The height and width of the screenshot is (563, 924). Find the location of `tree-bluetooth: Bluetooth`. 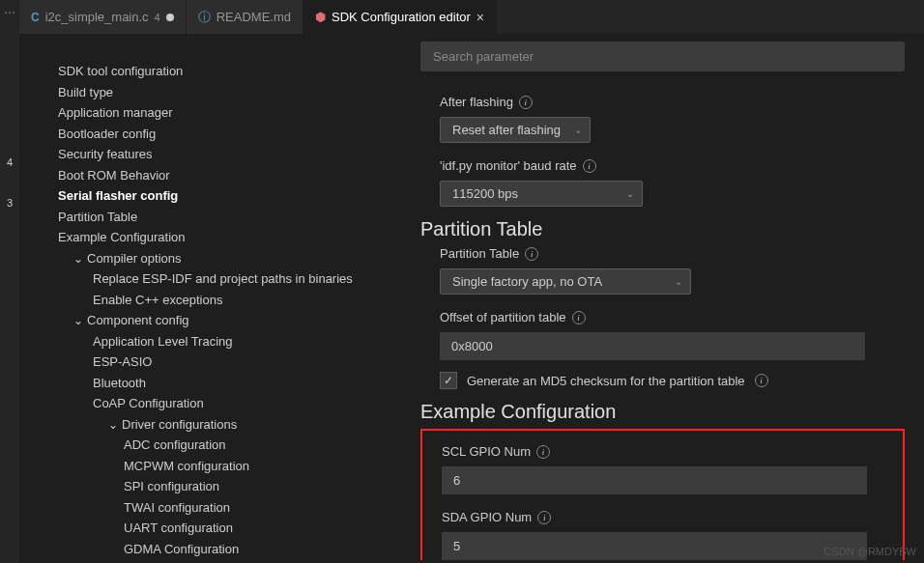

tree-bluetooth: Bluetooth is located at coordinates (215, 383).